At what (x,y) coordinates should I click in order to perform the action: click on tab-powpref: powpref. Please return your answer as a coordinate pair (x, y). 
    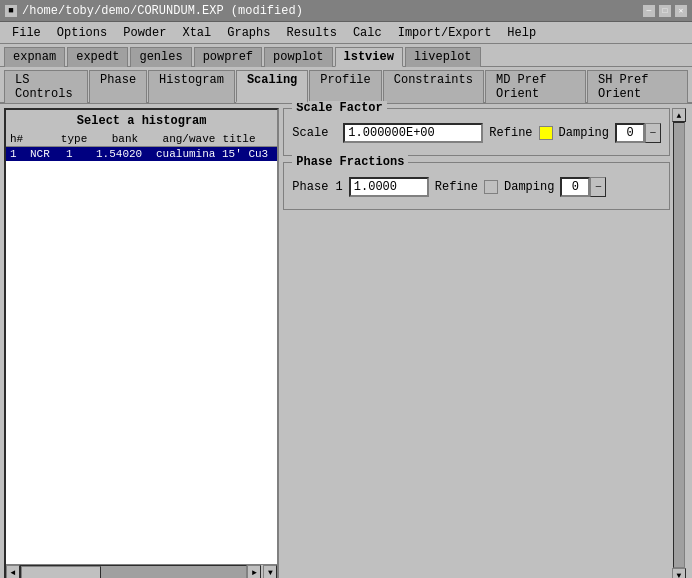
    Looking at the image, I should click on (228, 57).